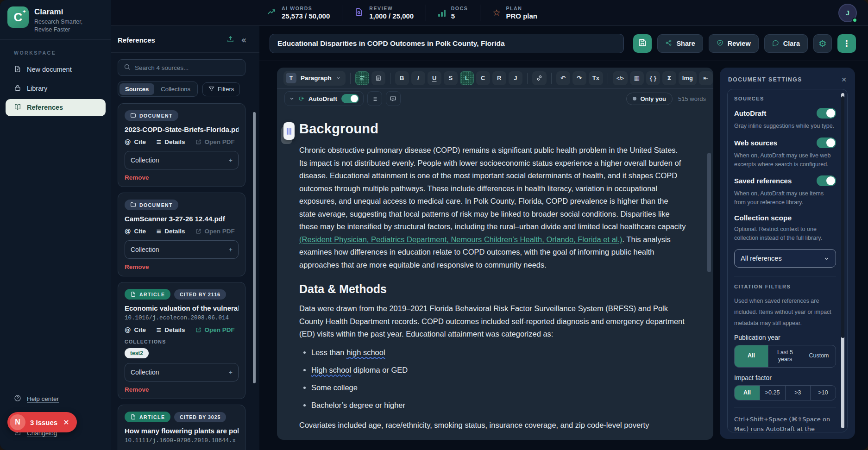 This screenshot has height=450, width=868. What do you see at coordinates (785, 356) in the screenshot?
I see `year-option-last5: Last 5 years` at bounding box center [785, 356].